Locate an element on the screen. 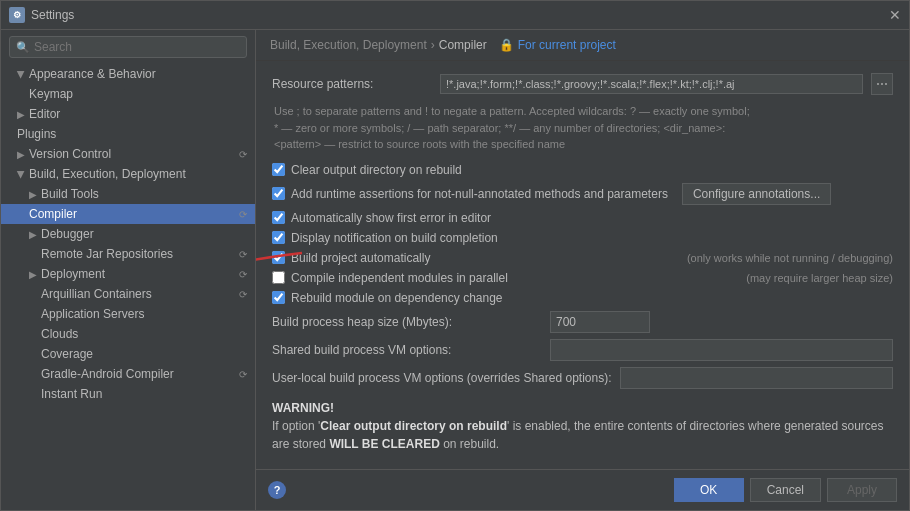 This screenshot has height=511, width=910. sidebar-item-label: Gradle-Android Compiler is located at coordinates (108, 374).